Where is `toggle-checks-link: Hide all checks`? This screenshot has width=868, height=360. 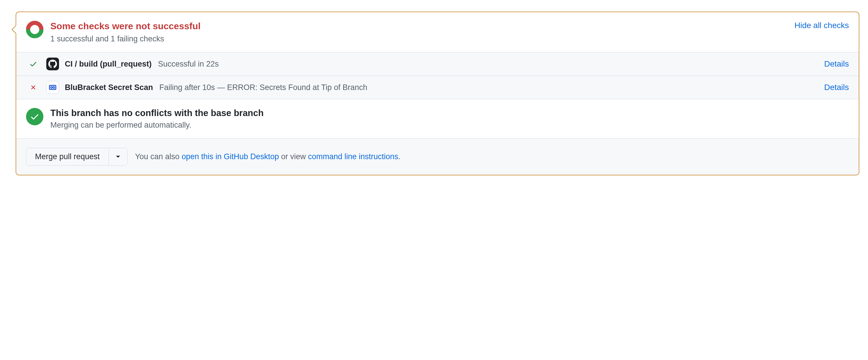
toggle-checks-link: Hide all checks is located at coordinates (822, 26).